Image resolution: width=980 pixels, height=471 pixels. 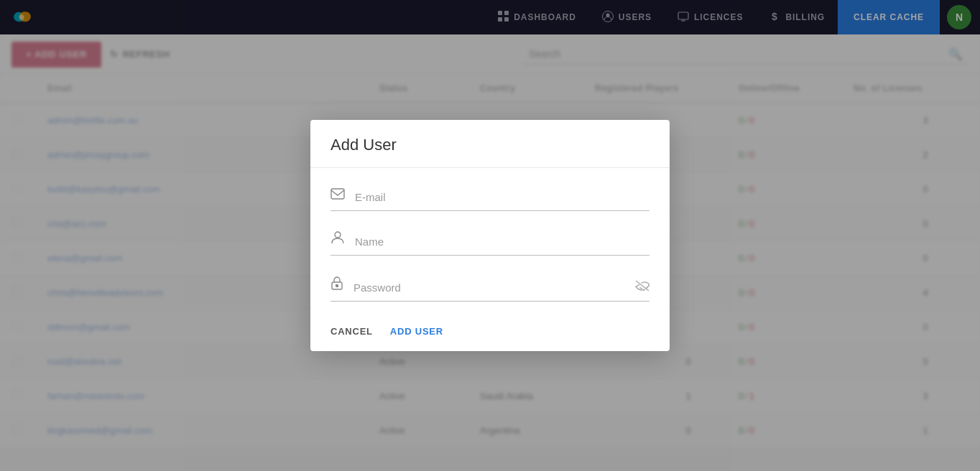 I want to click on modal-title: Add User, so click(x=490, y=144).